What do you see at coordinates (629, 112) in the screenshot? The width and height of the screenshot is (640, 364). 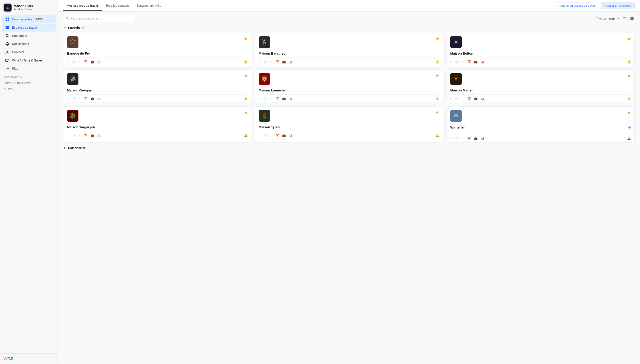 I see `star-winterfell: ★` at bounding box center [629, 112].